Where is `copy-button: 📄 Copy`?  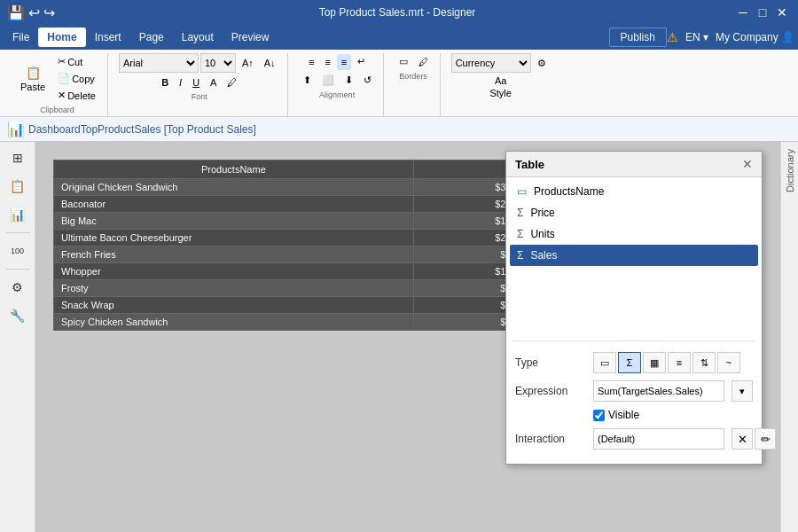 copy-button: 📄 Copy is located at coordinates (76, 78).